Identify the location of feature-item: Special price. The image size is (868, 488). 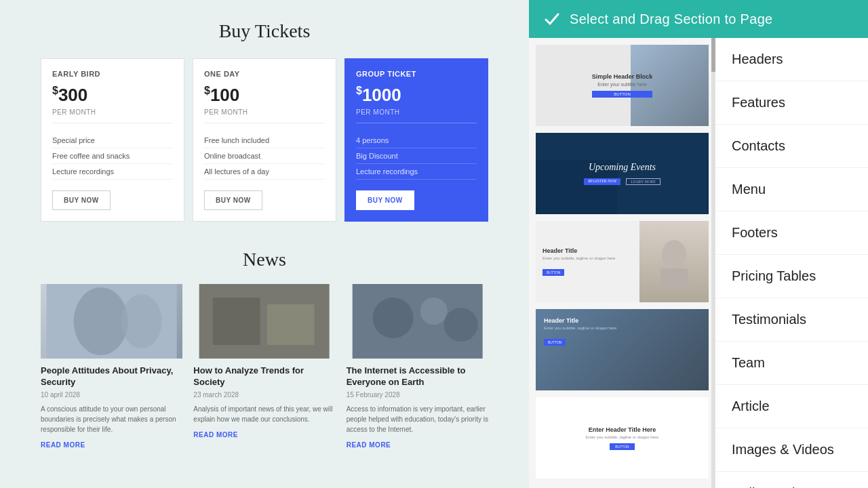
(113, 141).